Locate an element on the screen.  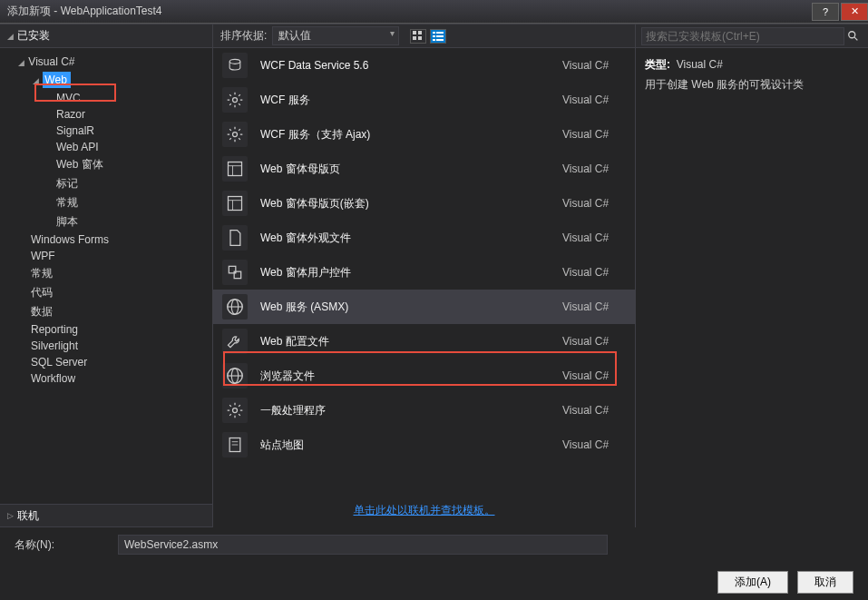
tree-node-signalr: SignalR is located at coordinates (106, 131).